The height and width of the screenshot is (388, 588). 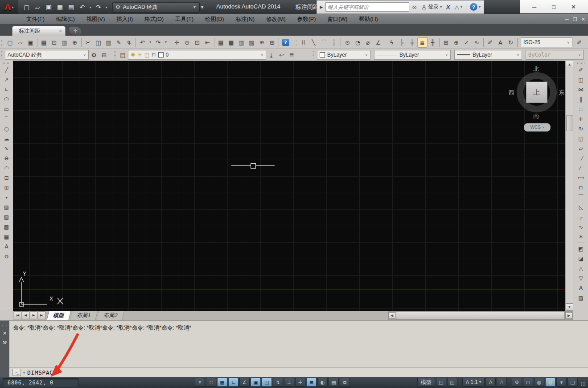 I want to click on linetype-select: ByLayer ∨, so click(x=412, y=55).